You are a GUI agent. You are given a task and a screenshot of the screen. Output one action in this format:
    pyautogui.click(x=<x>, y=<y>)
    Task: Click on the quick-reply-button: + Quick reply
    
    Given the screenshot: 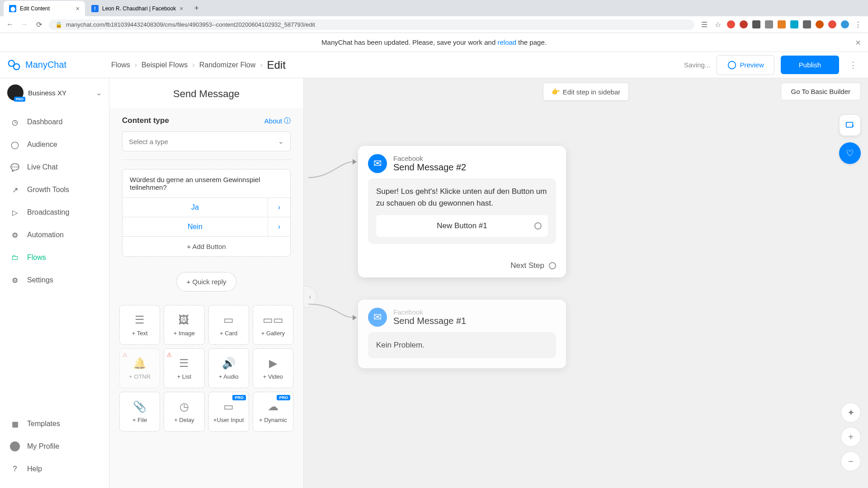 What is the action you would take?
    pyautogui.click(x=207, y=282)
    